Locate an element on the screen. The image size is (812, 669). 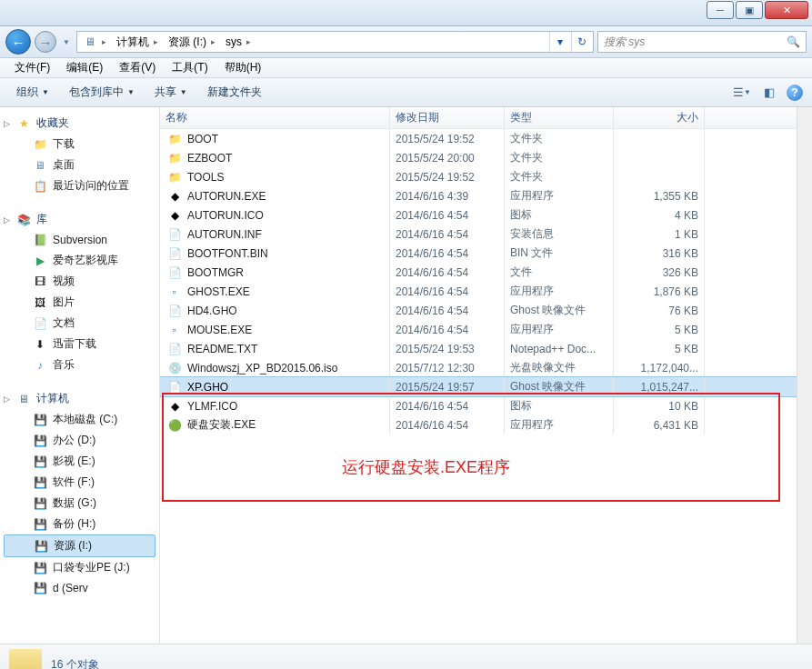
sidebar-item-drive-j: 💾口袋专业PE (J:) is located at coordinates (80, 567).